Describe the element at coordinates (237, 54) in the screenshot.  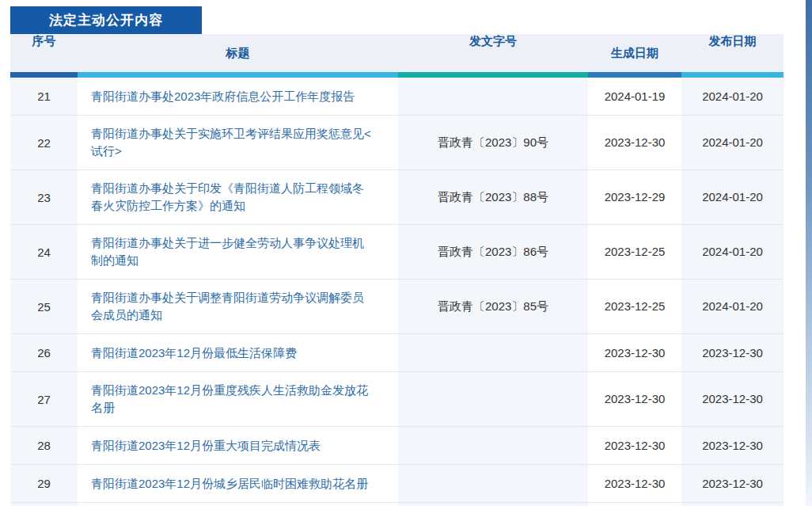
I see `column-header-title: 标题` at that location.